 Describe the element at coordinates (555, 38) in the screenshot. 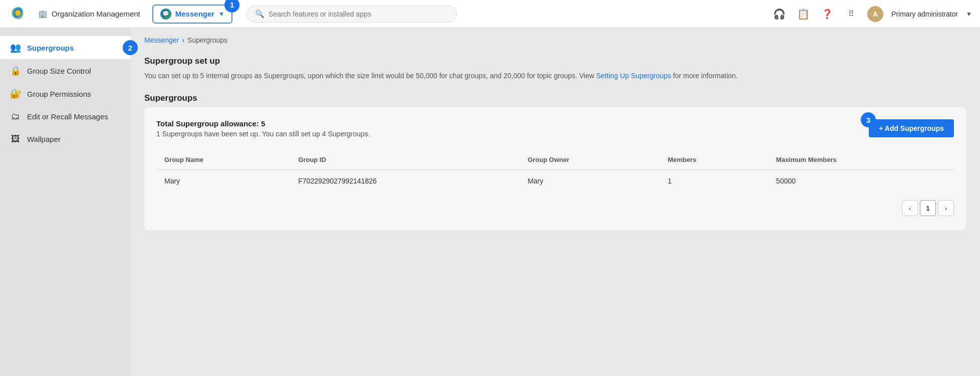

I see `breadcrumb: Messenger › Supergroups` at that location.